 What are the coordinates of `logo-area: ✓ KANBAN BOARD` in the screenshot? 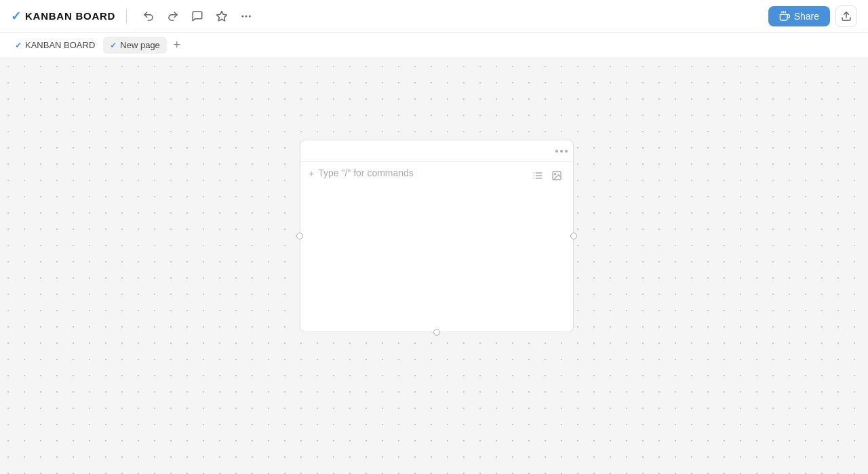 It's located at (63, 16).